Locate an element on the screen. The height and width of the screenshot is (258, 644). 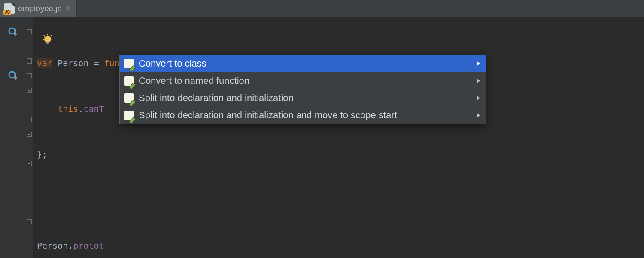
intention-label: Convert to named function is located at coordinates (305, 81).